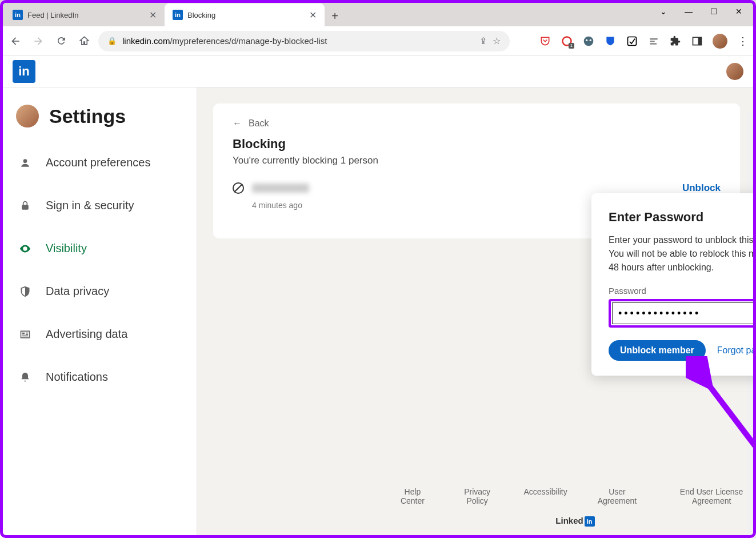  I want to click on bookmark-star-icon: ☆, so click(497, 41).